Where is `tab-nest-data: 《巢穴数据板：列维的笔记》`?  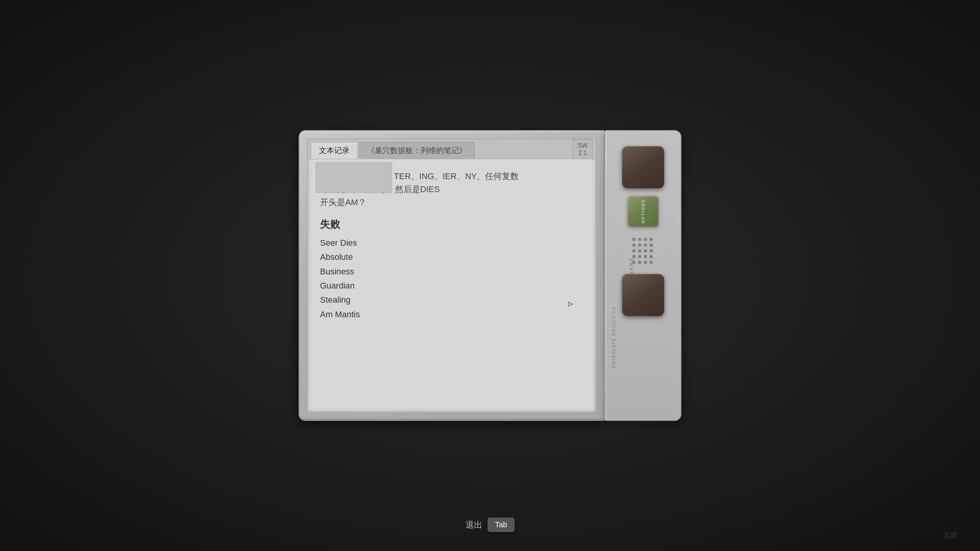
tab-nest-data: 《巢穴数据板：列维的笔记》 is located at coordinates (417, 150).